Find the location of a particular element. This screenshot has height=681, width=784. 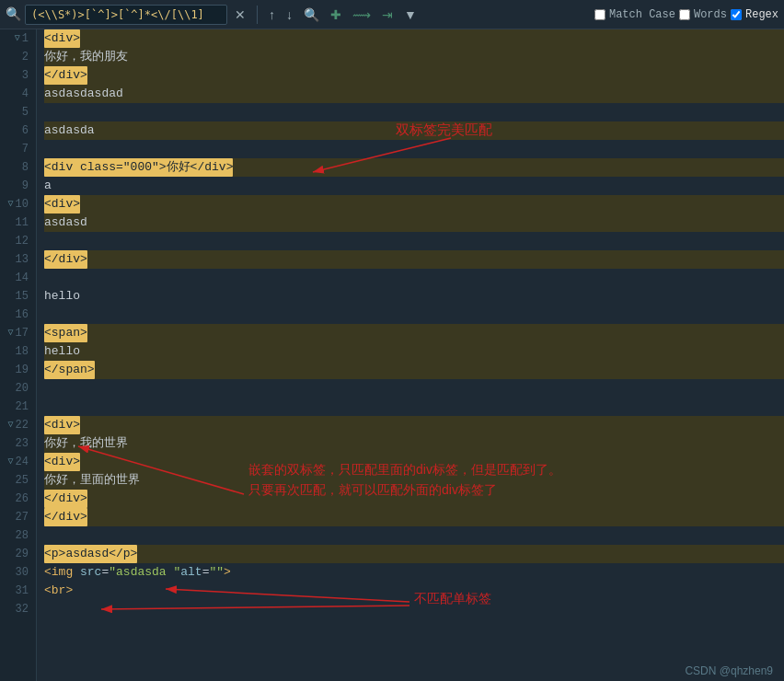

line-num-16: 16 is located at coordinates (18, 315).